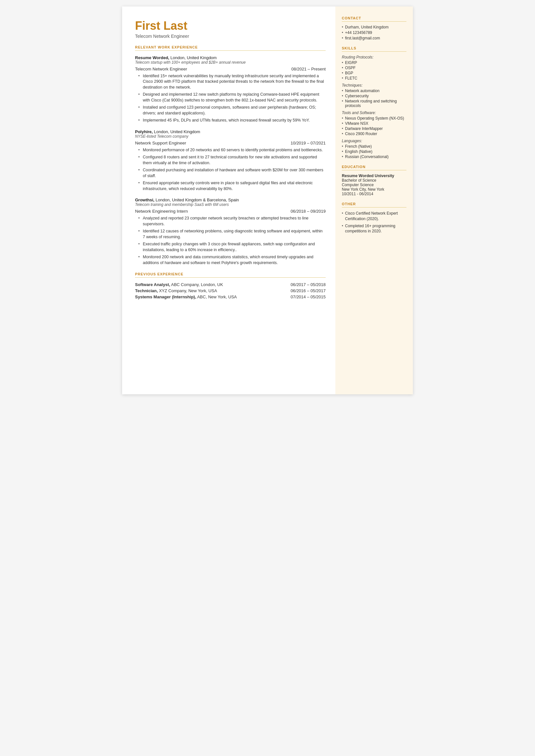 Image resolution: width=535 pixels, height=756 pixels. I want to click on company-desc: Telecom startup with 100+ employees and …, so click(231, 62).